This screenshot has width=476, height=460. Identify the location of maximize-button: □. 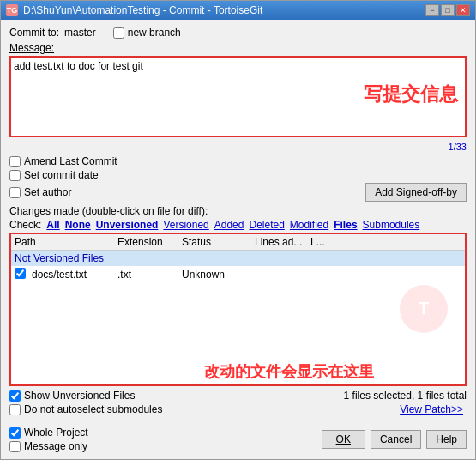
(448, 10).